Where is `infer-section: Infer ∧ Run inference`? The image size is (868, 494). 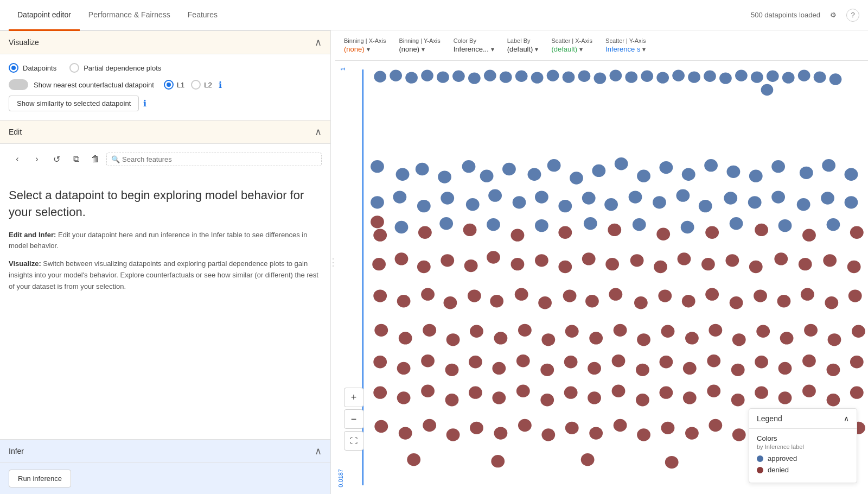
infer-section: Infer ∧ Run inference is located at coordinates (165, 467).